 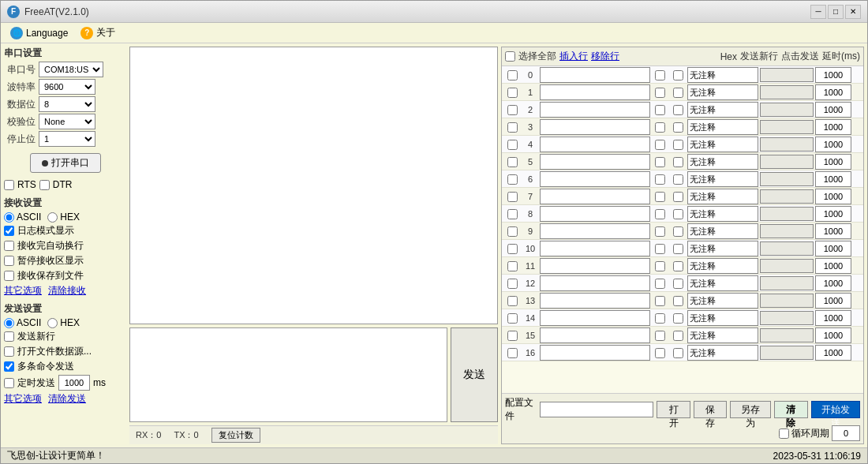 What do you see at coordinates (67, 139) in the screenshot?
I see `stop-bits-select: 1` at bounding box center [67, 139].